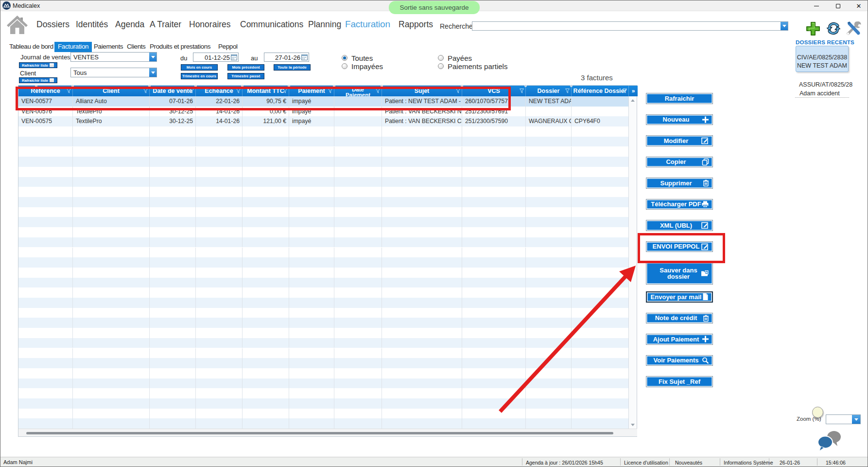  I want to click on action-button-note-de-cr-dit: Note de crédit, so click(679, 318).